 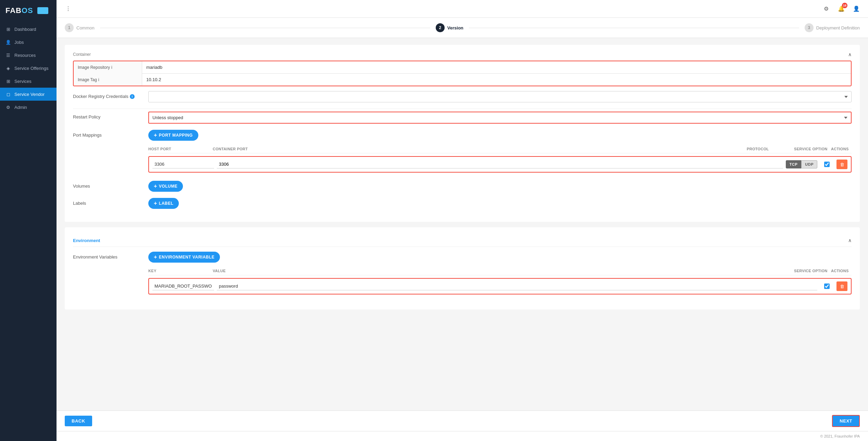 What do you see at coordinates (19, 11) in the screenshot?
I see `logo-text: FABOS` at bounding box center [19, 11].